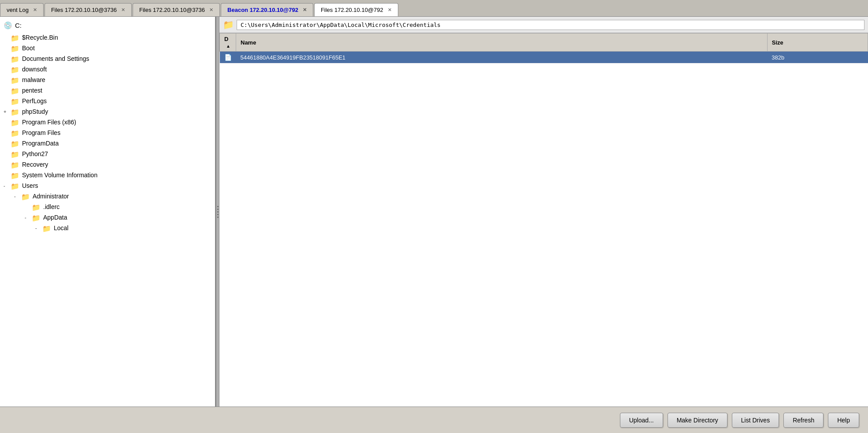 The width and height of the screenshot is (868, 433). I want to click on tree-label-recycle: $Recycle.Bin, so click(40, 37).